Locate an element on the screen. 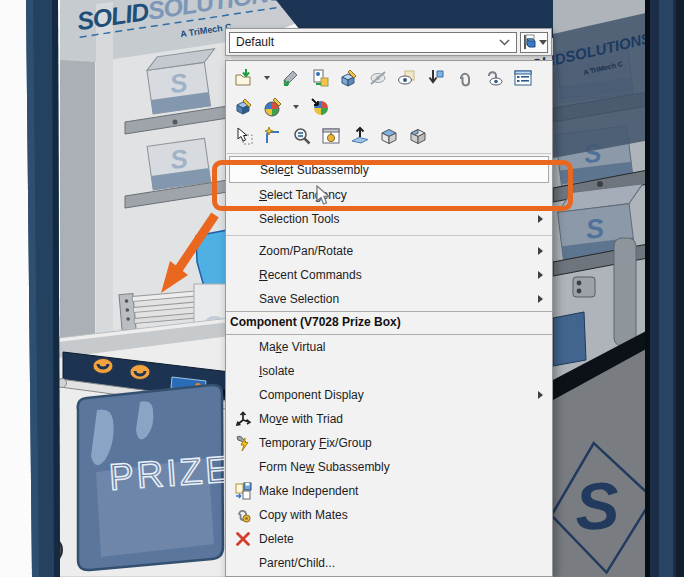 The width and height of the screenshot is (684, 577). copy-appearance-icon is located at coordinates (320, 107).